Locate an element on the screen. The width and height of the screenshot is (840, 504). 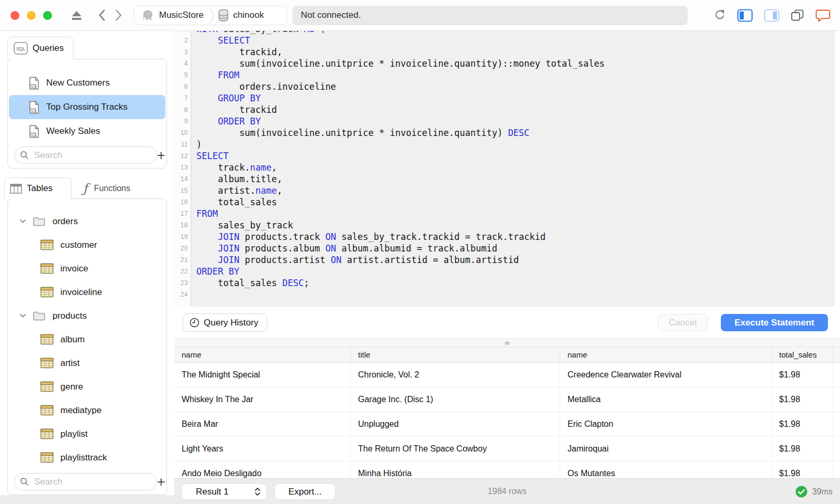
table-cell: Light Years is located at coordinates (262, 449).